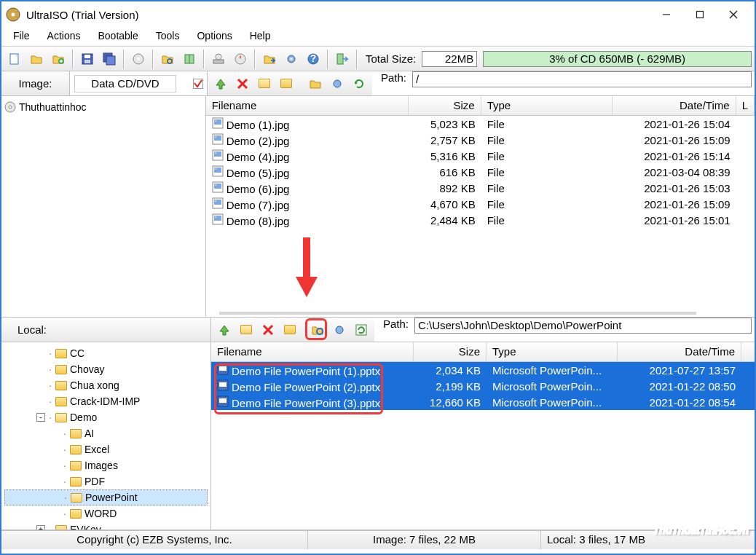 The image size is (756, 555). Describe the element at coordinates (106, 433) in the screenshot. I see `tree-node: ·AI` at that location.